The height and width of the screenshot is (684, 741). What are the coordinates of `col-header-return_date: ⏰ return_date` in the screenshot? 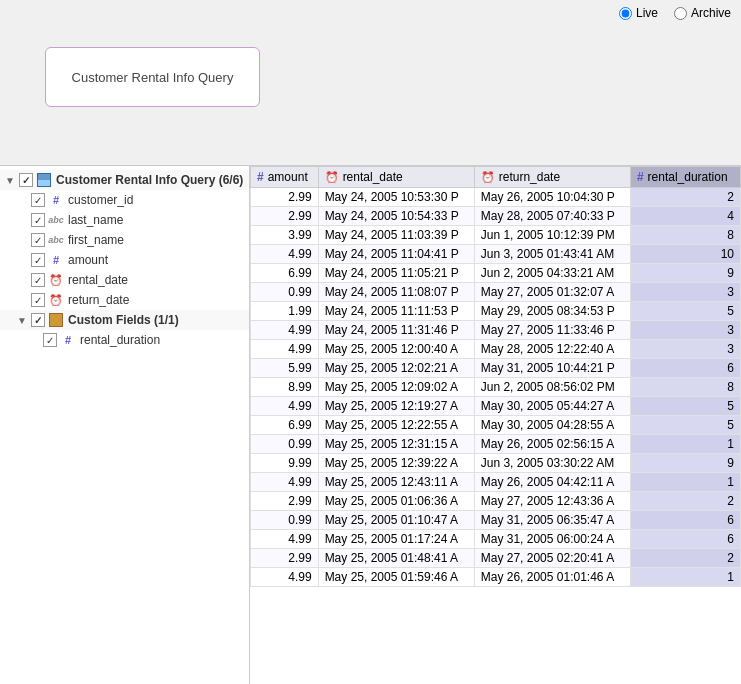 It's located at (552, 178).